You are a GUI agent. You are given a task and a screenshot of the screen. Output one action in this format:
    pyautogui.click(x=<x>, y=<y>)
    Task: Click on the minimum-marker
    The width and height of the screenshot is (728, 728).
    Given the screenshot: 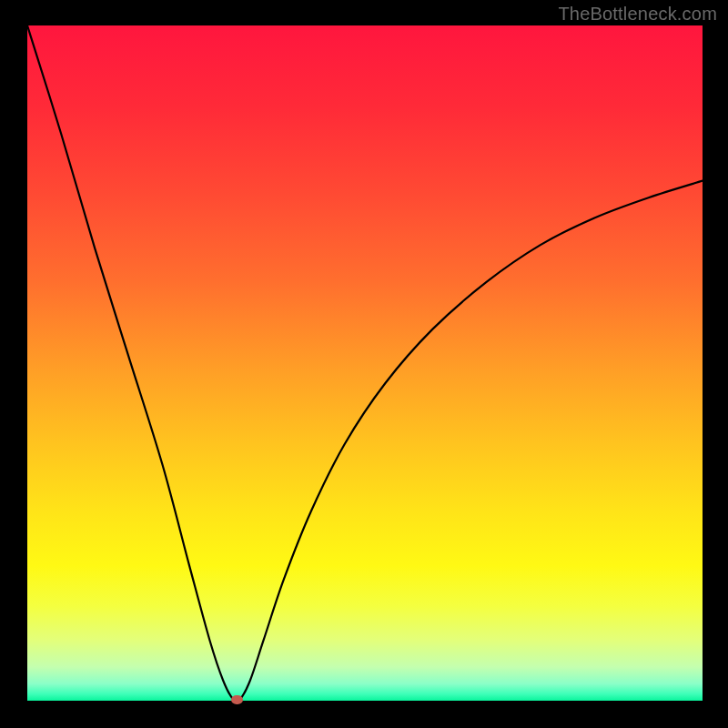 What is the action you would take?
    pyautogui.click(x=237, y=700)
    